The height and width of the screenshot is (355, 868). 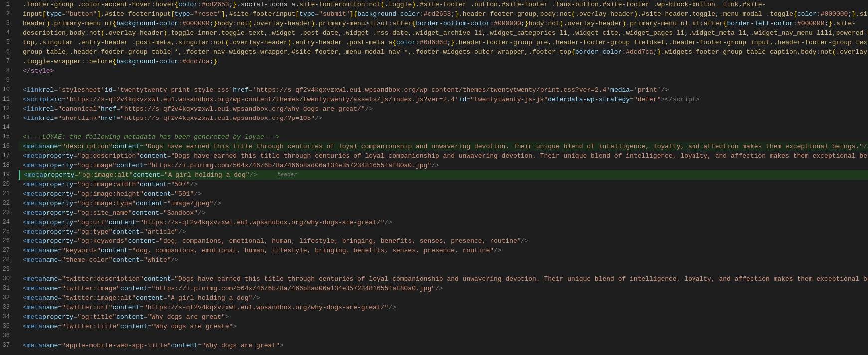 I want to click on line-num-24: 24, so click(x=7, y=222).